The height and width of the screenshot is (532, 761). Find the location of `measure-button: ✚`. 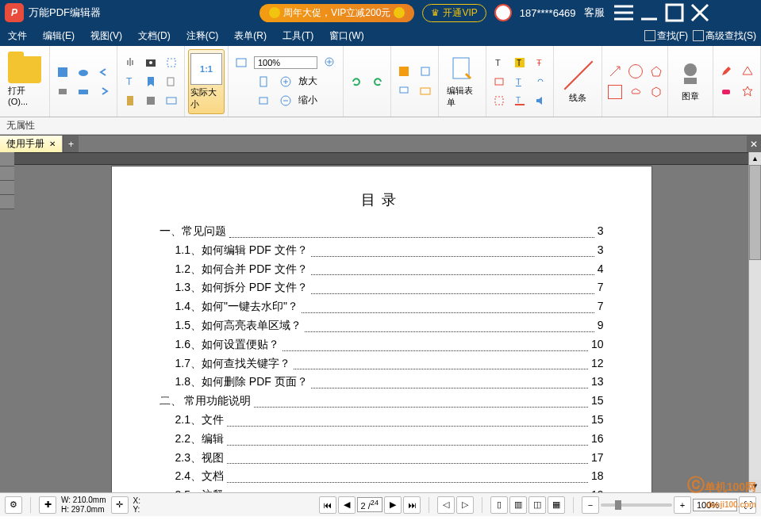

measure-button: ✚ is located at coordinates (48, 505).